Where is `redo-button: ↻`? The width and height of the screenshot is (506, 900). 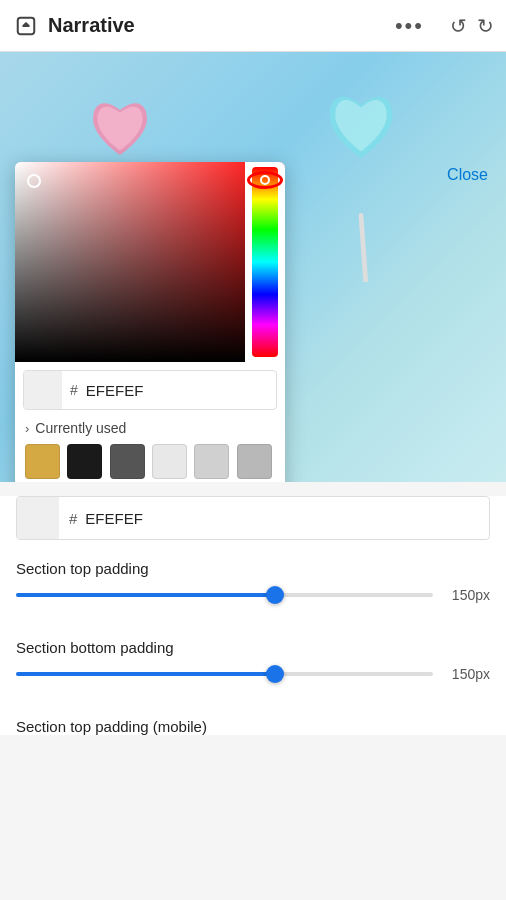
redo-button: ↻ is located at coordinates (486, 26).